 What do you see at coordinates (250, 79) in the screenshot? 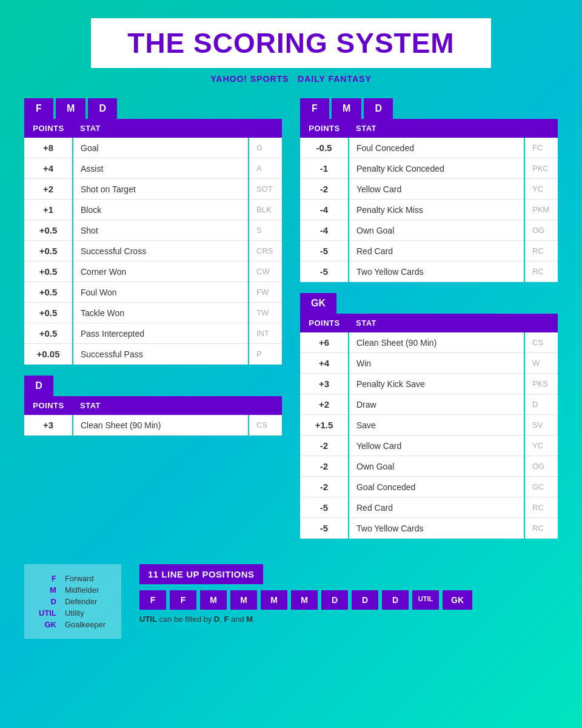
I see `brand-name: YAHOO! SPORTS` at bounding box center [250, 79].